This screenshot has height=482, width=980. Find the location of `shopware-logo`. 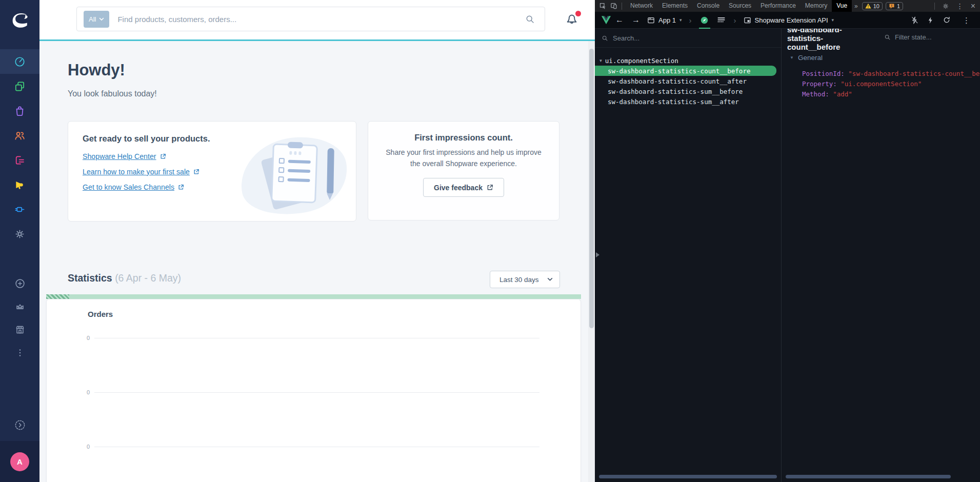

shopware-logo is located at coordinates (19, 19).